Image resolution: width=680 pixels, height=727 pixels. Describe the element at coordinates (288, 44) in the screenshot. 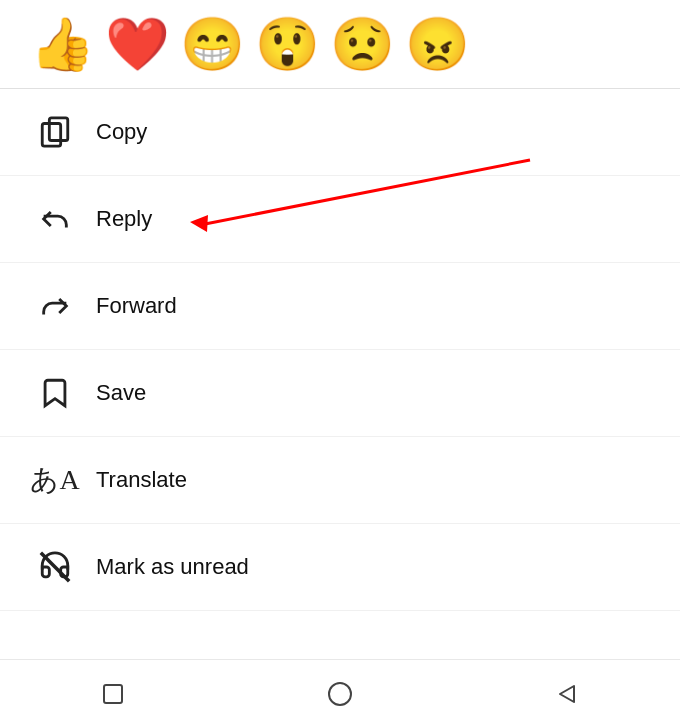

I see `astonished-emoji: 😲` at that location.